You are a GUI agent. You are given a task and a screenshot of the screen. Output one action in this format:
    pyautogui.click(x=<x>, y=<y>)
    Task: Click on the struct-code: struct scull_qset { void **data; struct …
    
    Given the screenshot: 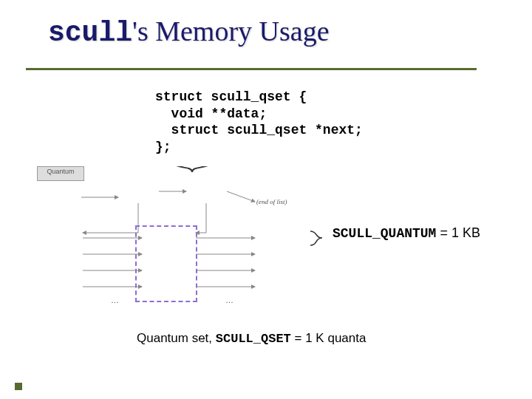 What is the action you would take?
    pyautogui.click(x=259, y=122)
    